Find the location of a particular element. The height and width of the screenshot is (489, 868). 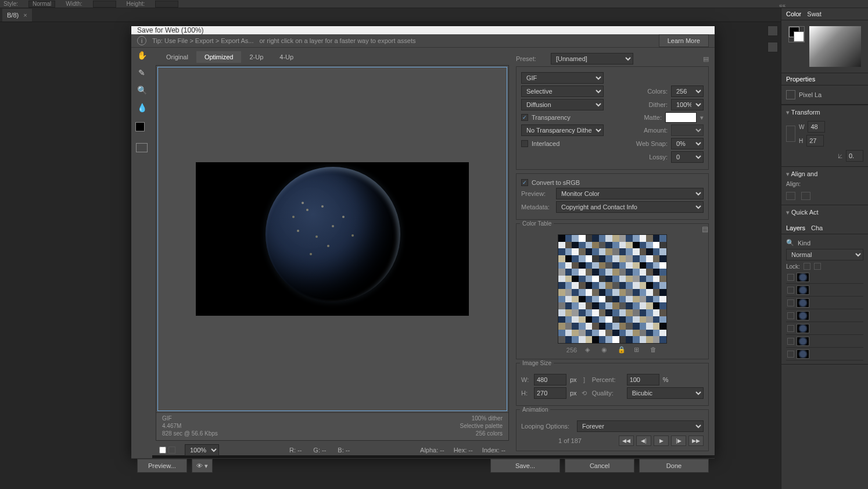

fg-bg-swatch is located at coordinates (797, 34).